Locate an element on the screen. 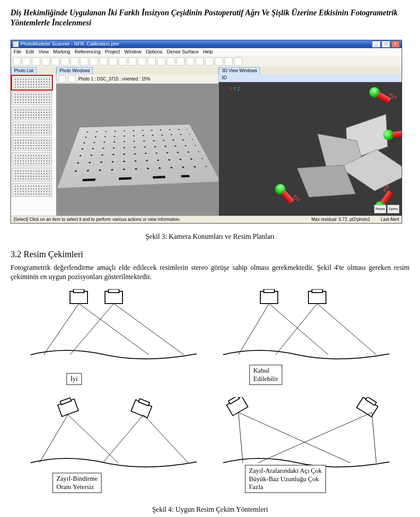 The height and width of the screenshot is (517, 420). tab-photo-list: Photo List is located at coordinates (24, 71).